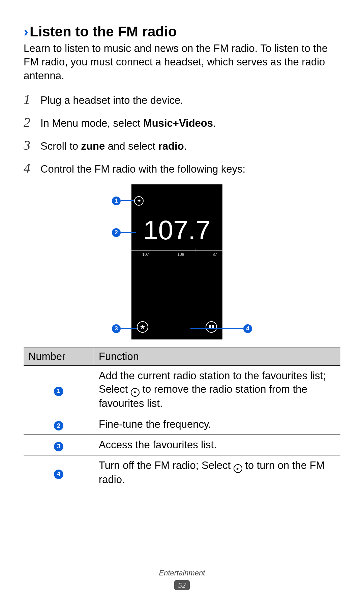 This screenshot has height=597, width=364. What do you see at coordinates (182, 32) in the screenshot?
I see `section-heading: ›Listen to the FM radio` at bounding box center [182, 32].